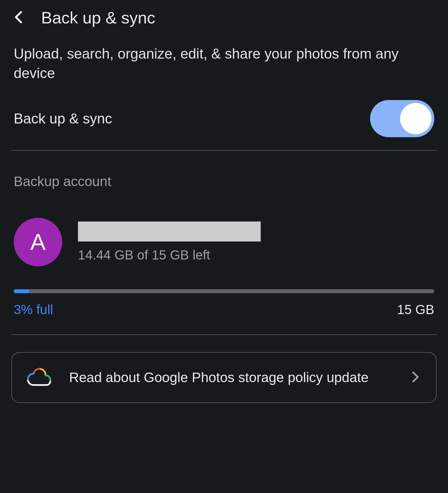 The height and width of the screenshot is (493, 448). I want to click on divider, so click(224, 335).